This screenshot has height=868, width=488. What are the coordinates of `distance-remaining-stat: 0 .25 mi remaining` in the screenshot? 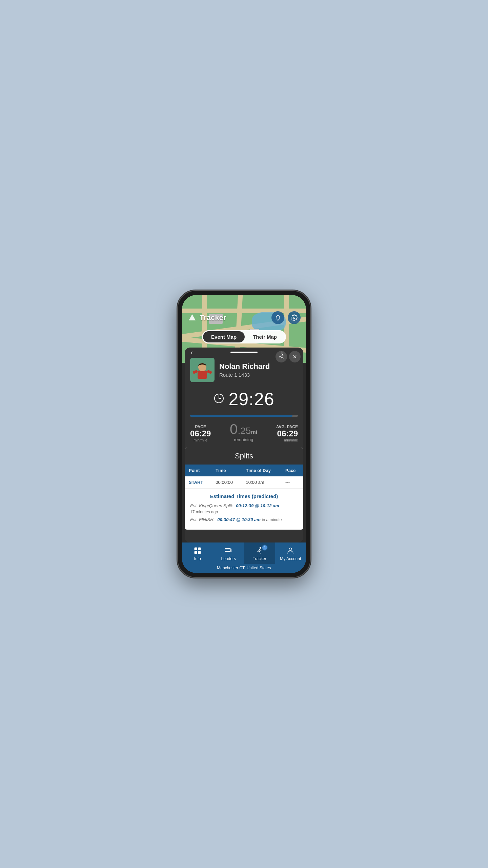 It's located at (243, 432).